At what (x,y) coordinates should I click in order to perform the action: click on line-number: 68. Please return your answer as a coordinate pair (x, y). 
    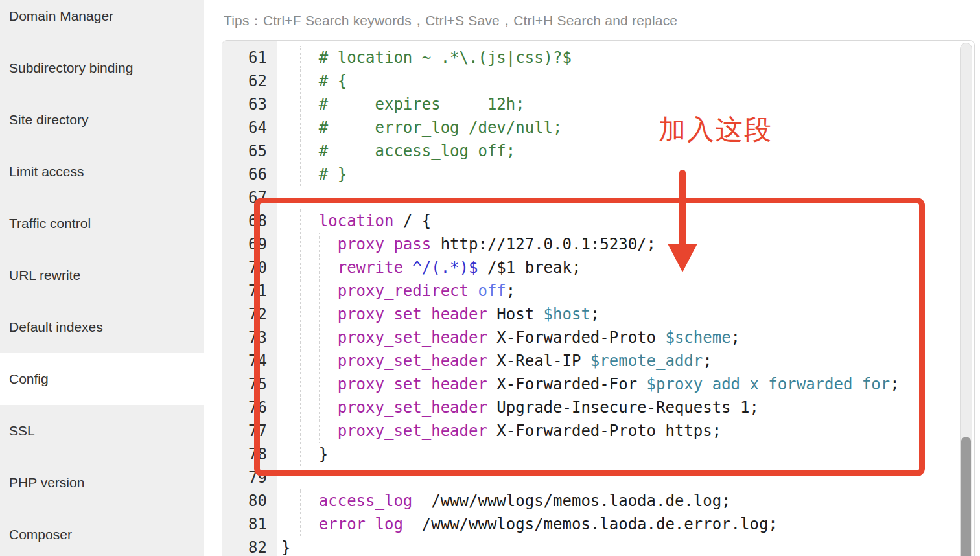
    Looking at the image, I should click on (250, 221).